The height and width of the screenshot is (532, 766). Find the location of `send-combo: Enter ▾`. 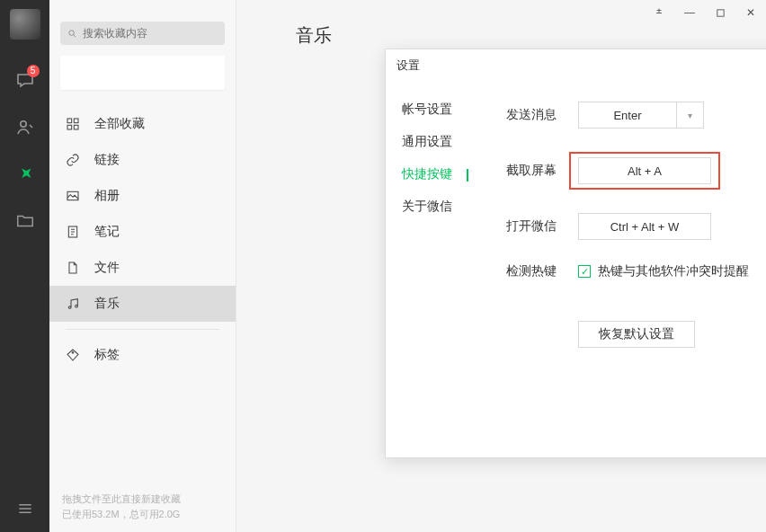

send-combo: Enter ▾ is located at coordinates (641, 115).